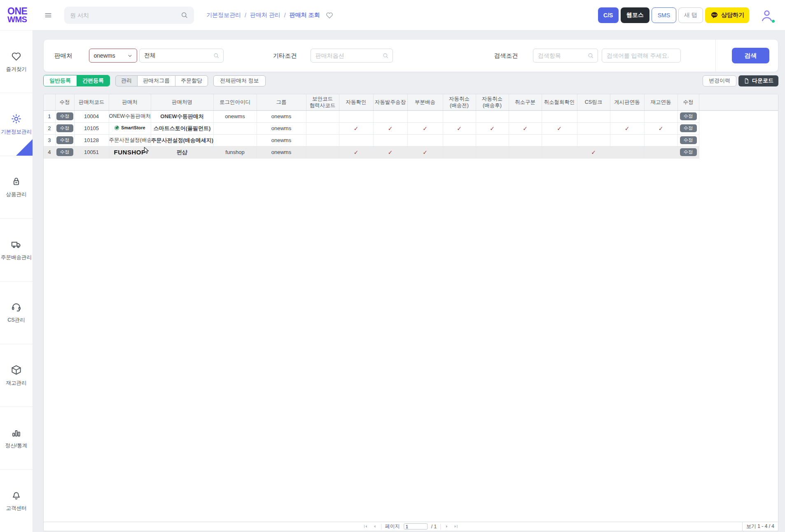 The image size is (785, 532). Describe the element at coordinates (441, 527) in the screenshot. I see `divider` at that location.